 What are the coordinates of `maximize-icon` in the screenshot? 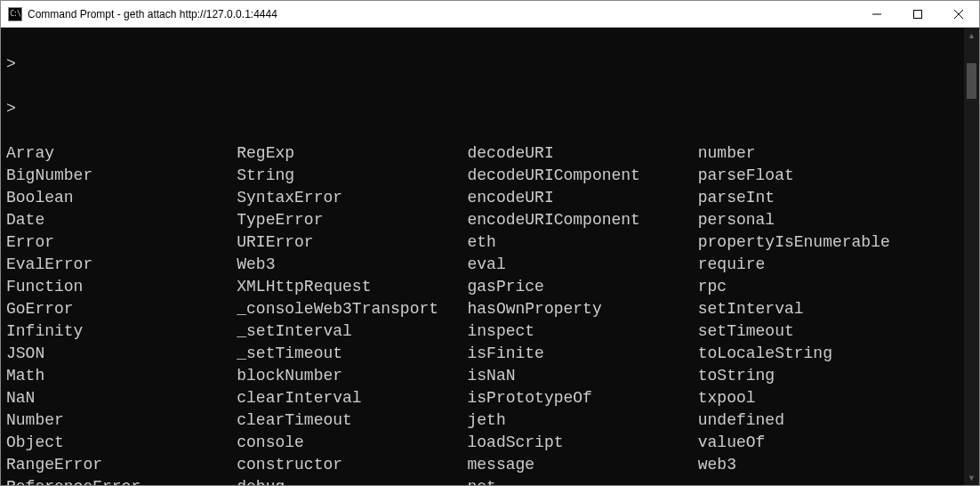 It's located at (918, 14).